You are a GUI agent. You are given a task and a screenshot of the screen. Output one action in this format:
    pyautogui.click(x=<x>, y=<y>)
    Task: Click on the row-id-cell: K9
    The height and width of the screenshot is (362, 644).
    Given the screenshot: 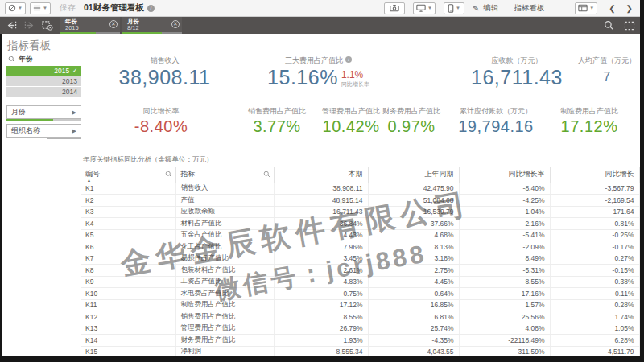 What is the action you would take?
    pyautogui.click(x=128, y=282)
    